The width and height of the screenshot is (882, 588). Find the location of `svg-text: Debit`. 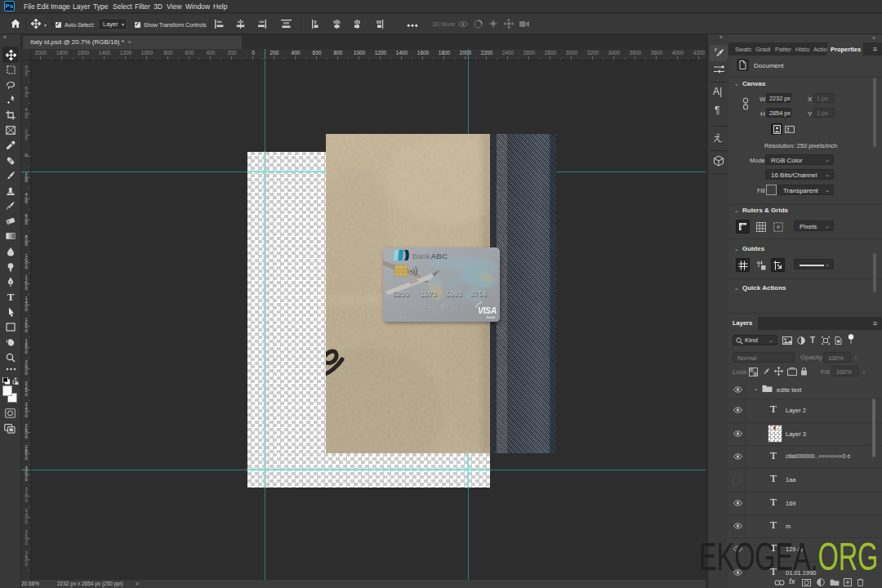

svg-text: Debit is located at coordinates (492, 317).